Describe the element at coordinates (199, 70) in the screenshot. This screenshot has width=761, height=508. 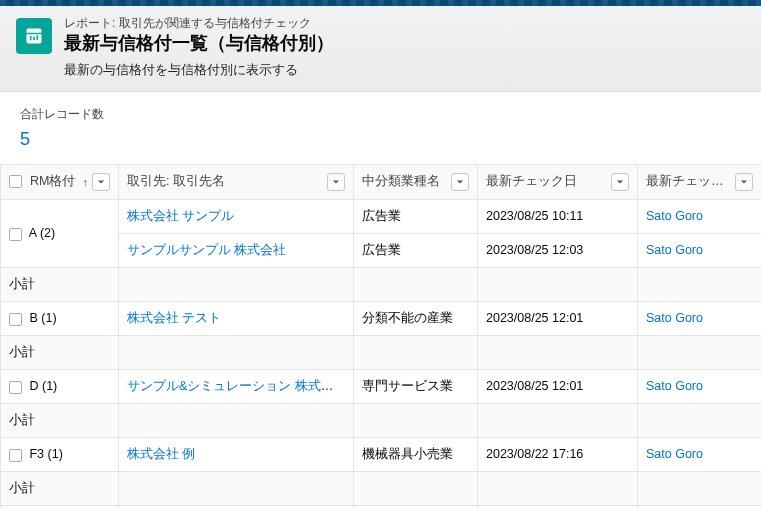
I see `report-desc: 最新の与信格付を与信格付別に表示する` at that location.